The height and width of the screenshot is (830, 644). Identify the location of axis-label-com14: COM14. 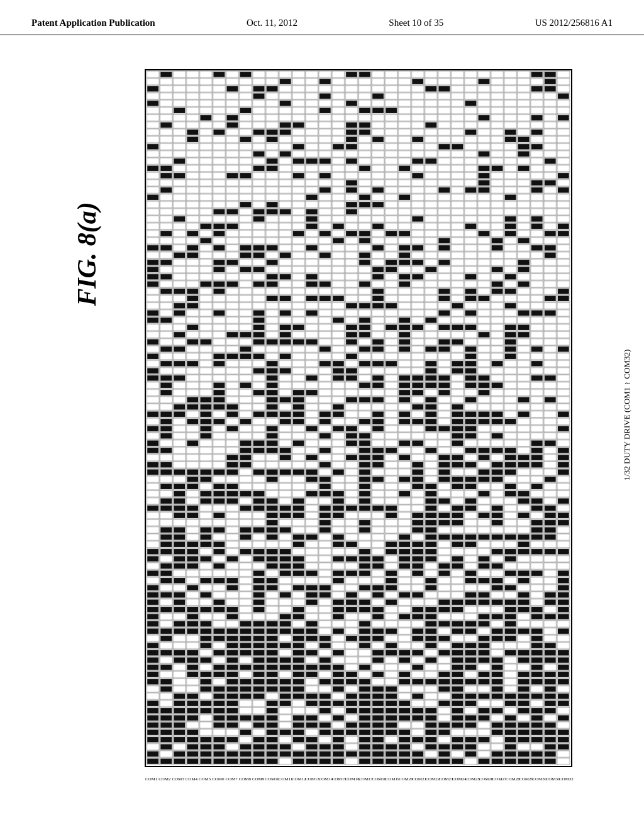
(325, 779).